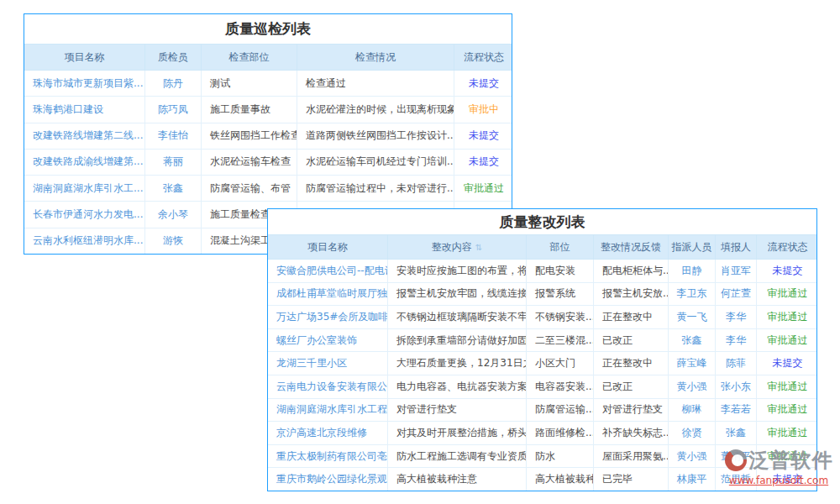  I want to click on cell-feedback: 屋面采用聚氨..., so click(632, 457).